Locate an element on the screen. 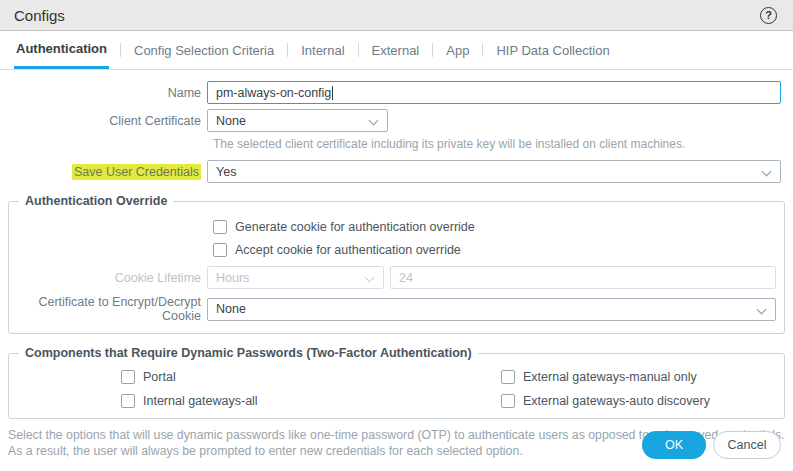  certificate-cookie-label: Certificate to Encrypt/Decrypt Cookie is located at coordinates (108, 309).